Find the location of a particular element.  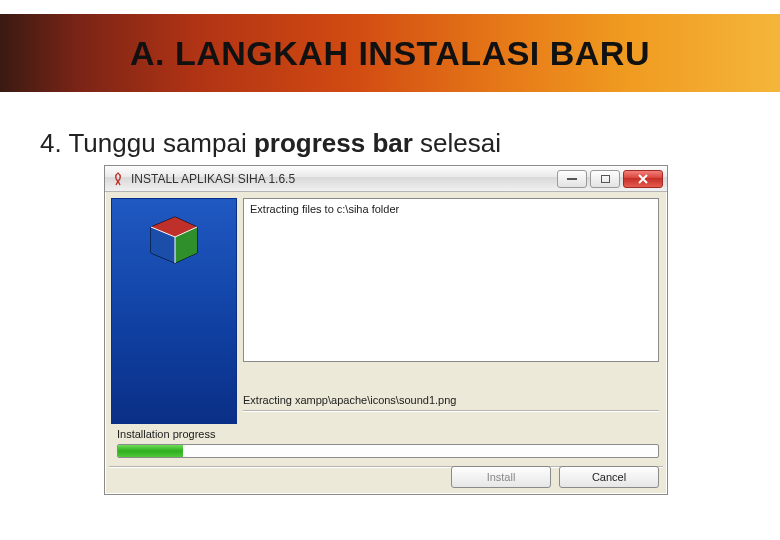

maximize-button is located at coordinates (605, 179).